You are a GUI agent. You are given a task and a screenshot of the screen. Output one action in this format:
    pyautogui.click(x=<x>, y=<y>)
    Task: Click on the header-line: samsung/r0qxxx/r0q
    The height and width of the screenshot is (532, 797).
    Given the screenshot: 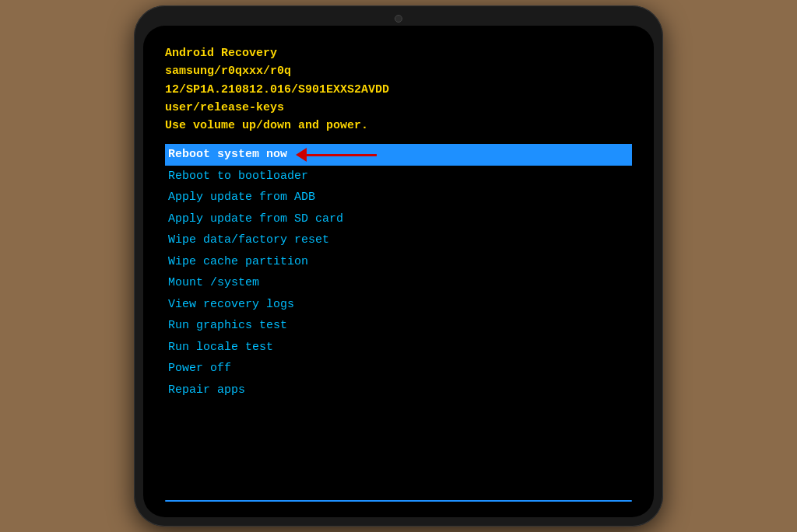 What is the action you would take?
    pyautogui.click(x=398, y=72)
    